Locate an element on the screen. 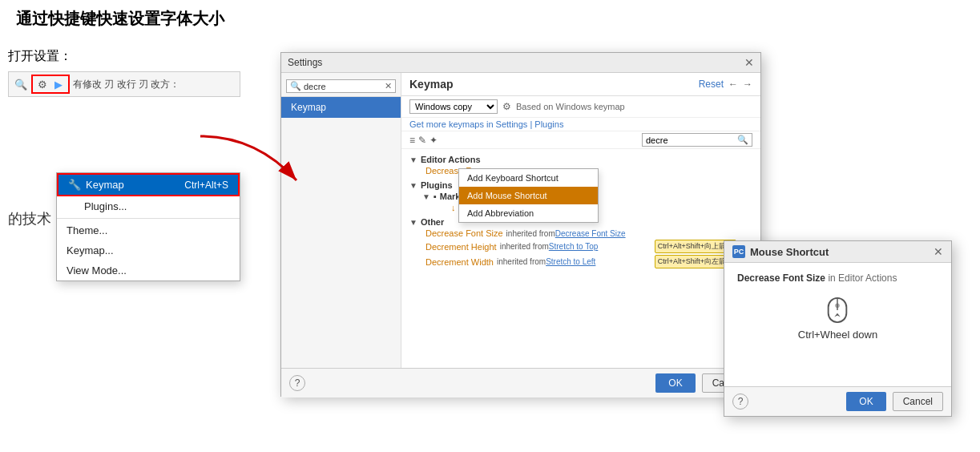 This screenshot has height=452, width=980. mouse-dialog-title-text: Mouse Shortcut is located at coordinates (789, 252).